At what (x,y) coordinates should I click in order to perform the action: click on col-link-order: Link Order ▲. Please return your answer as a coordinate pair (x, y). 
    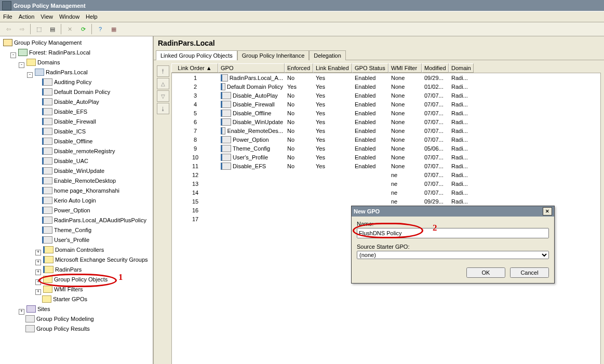
    Looking at the image, I should click on (195, 68).